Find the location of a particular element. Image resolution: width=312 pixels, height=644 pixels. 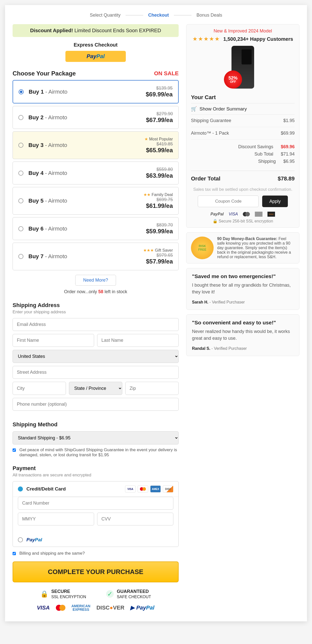

package-old-price: $279.90 is located at coordinates (160, 114).